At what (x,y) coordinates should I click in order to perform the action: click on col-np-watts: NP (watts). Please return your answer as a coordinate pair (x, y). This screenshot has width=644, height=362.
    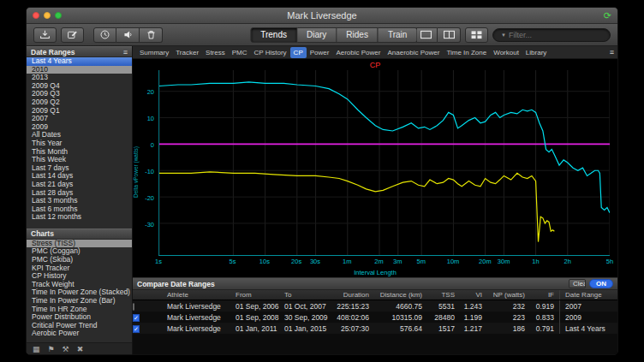
    Looking at the image, I should click on (509, 294).